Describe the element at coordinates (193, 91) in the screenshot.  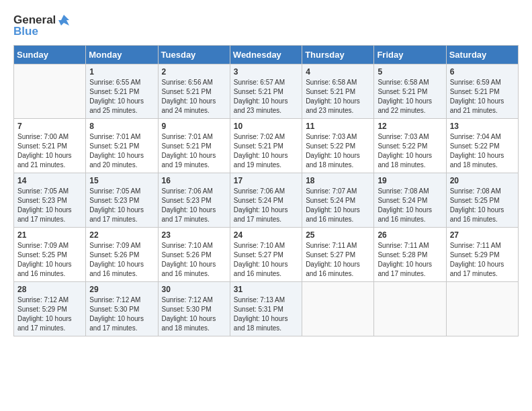
I see `day-cell: 2Sunrise: 6:56 AMSunset: 5:21 PMDaylight…` at that location.